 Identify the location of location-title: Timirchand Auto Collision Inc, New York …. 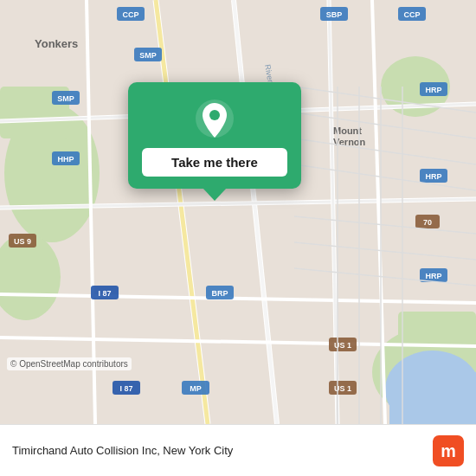
(222, 450).